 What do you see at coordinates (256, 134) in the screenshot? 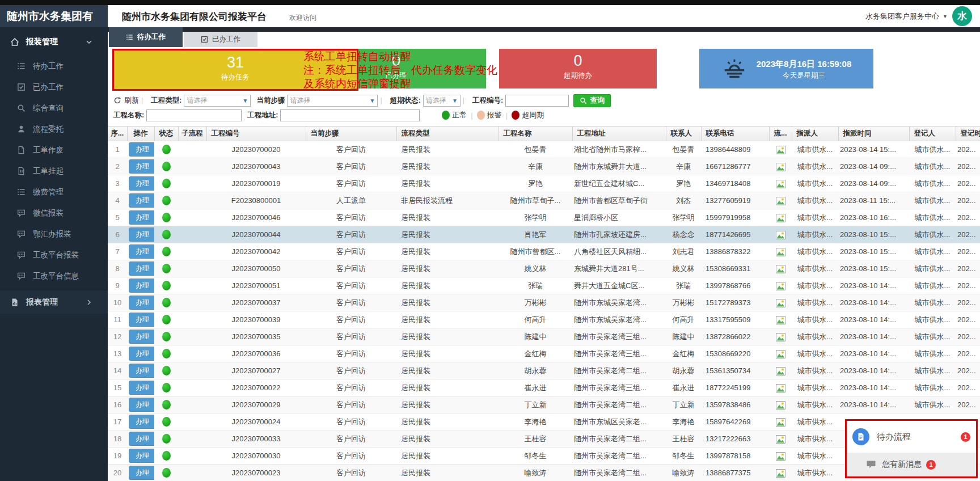
I see `col-header-4: 工程编号` at bounding box center [256, 134].